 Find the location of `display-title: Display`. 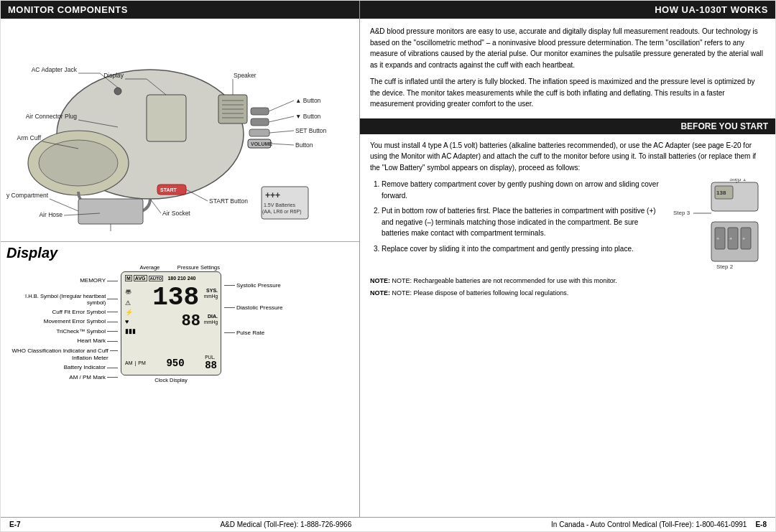

display-title: Display is located at coordinates (180, 253).